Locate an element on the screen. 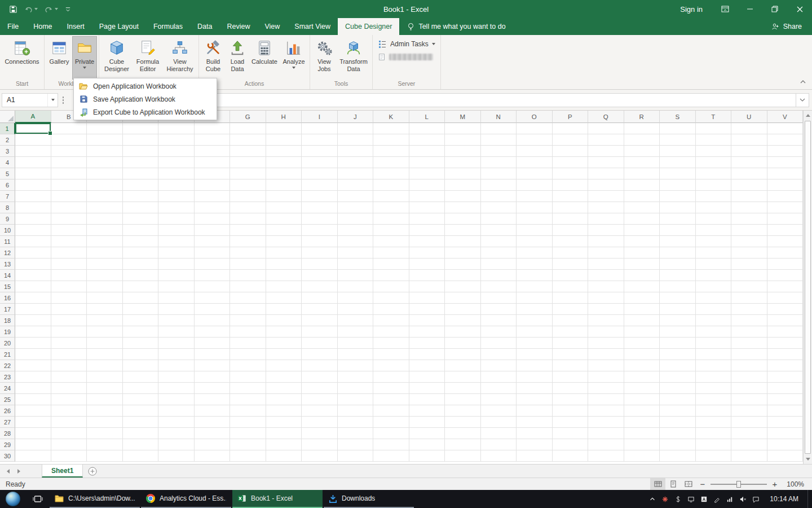 The image size is (812, 508). cell-G11 is located at coordinates (248, 242).